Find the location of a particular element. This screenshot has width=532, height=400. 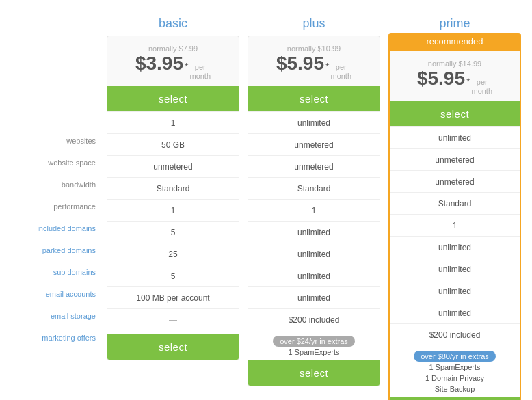

label-bandwidth: bandwidth is located at coordinates (55, 185).